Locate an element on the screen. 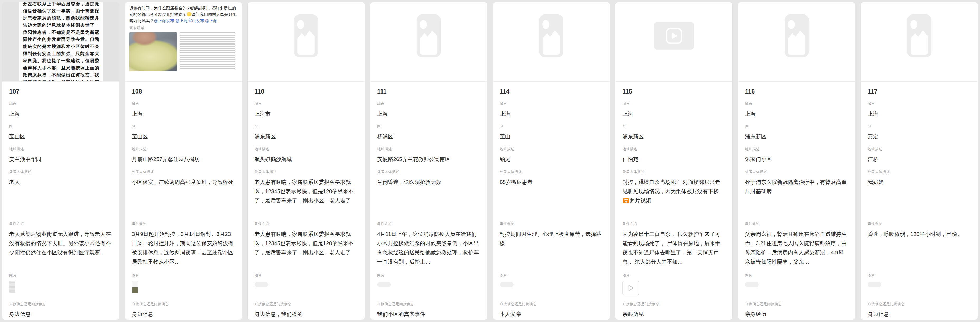 This screenshot has height=322, width=980. field-address-value: 江桥 is located at coordinates (919, 159).